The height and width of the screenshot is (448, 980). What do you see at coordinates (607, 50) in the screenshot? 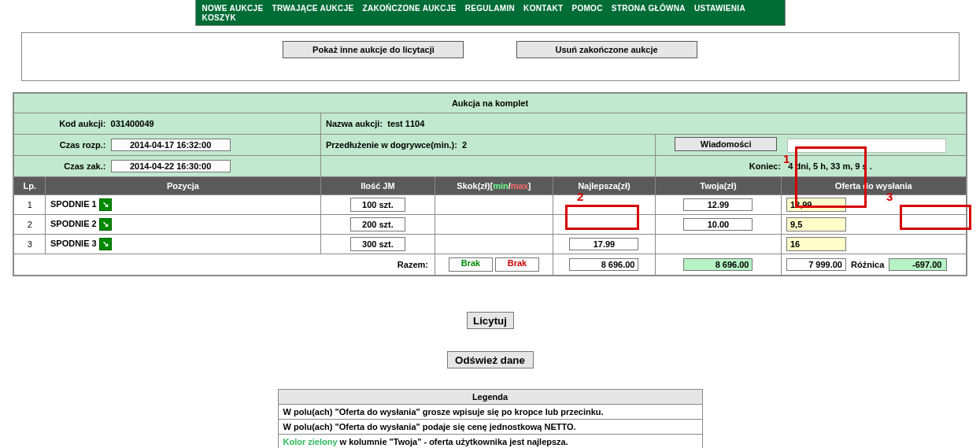
I see `remove-finished-button: Usuń zakończone aukcje` at bounding box center [607, 50].